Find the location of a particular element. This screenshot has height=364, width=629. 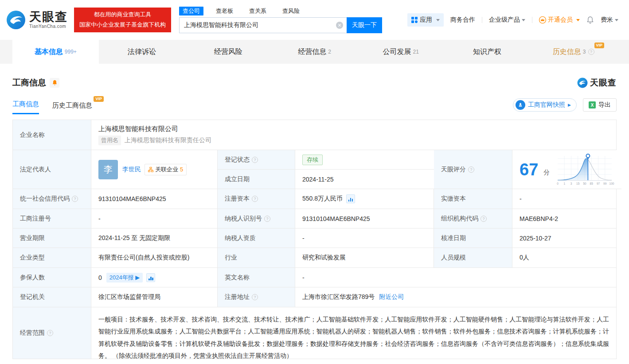

table-row: 参保人数 0 2024年报 ▶ 英文名称 - is located at coordinates (315, 278).